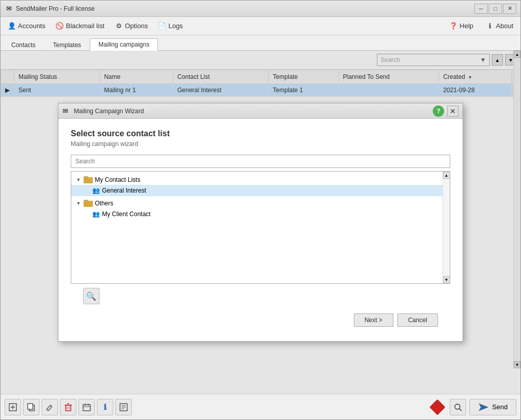 Image resolution: width=521 pixels, height=420 pixels. I want to click on tree-item-my-client-contact: 👥 My Client Contact, so click(257, 214).